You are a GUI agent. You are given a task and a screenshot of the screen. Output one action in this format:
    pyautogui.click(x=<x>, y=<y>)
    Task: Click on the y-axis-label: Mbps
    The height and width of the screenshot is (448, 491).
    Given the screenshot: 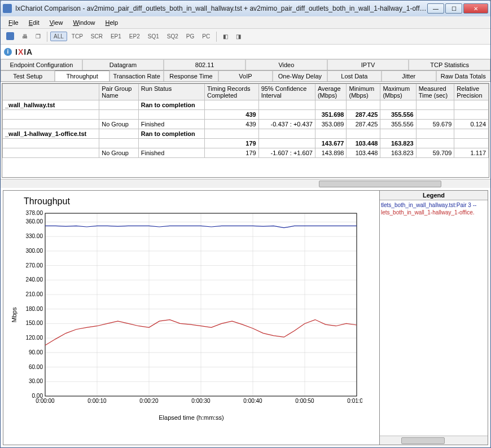 What is the action you would take?
    pyautogui.click(x=14, y=315)
    